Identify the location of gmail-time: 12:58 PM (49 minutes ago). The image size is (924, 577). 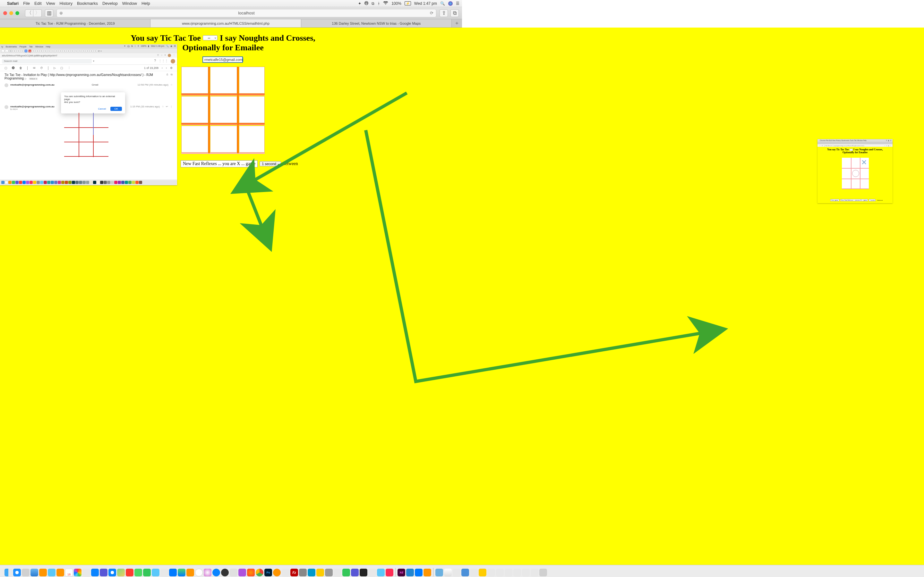
(153, 85).